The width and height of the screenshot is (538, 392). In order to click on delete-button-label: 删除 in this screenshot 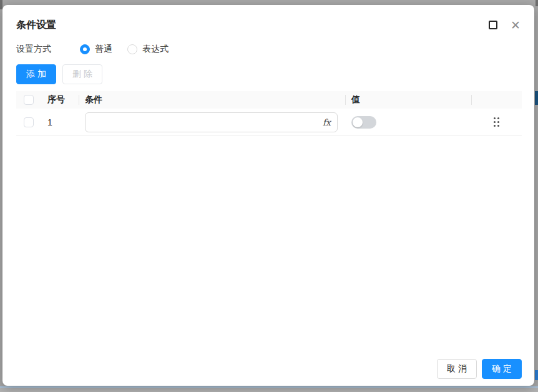, I will do `click(84, 74)`.